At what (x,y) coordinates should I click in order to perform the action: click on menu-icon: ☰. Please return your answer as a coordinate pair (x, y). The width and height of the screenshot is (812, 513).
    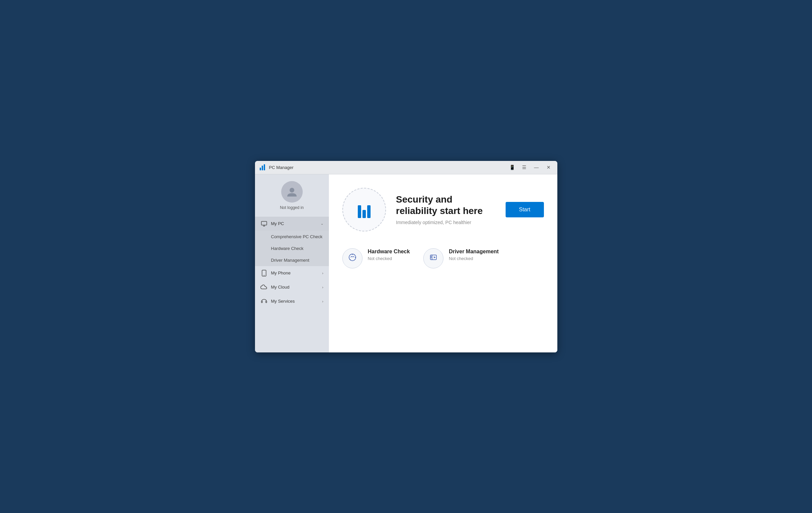
    Looking at the image, I should click on (524, 167).